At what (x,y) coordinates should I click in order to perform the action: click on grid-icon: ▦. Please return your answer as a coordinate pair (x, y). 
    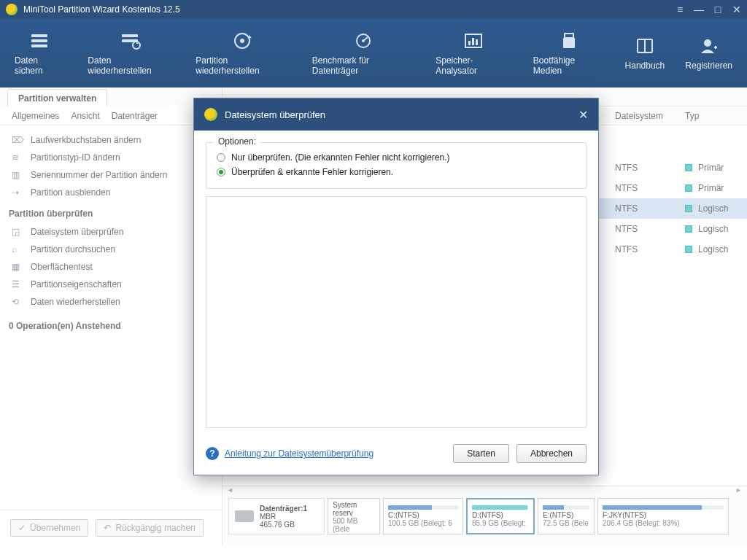
    Looking at the image, I should click on (18, 267).